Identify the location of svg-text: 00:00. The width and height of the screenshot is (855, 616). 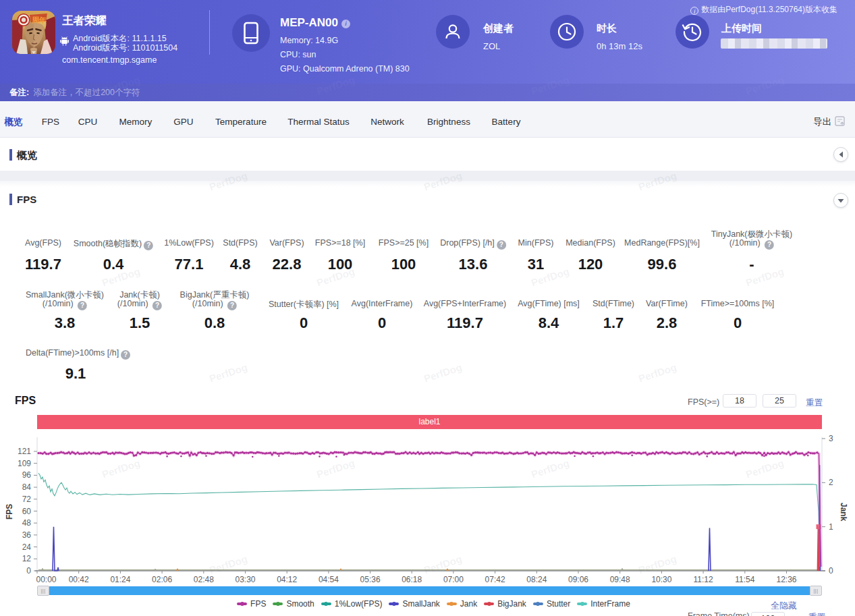
(46, 580).